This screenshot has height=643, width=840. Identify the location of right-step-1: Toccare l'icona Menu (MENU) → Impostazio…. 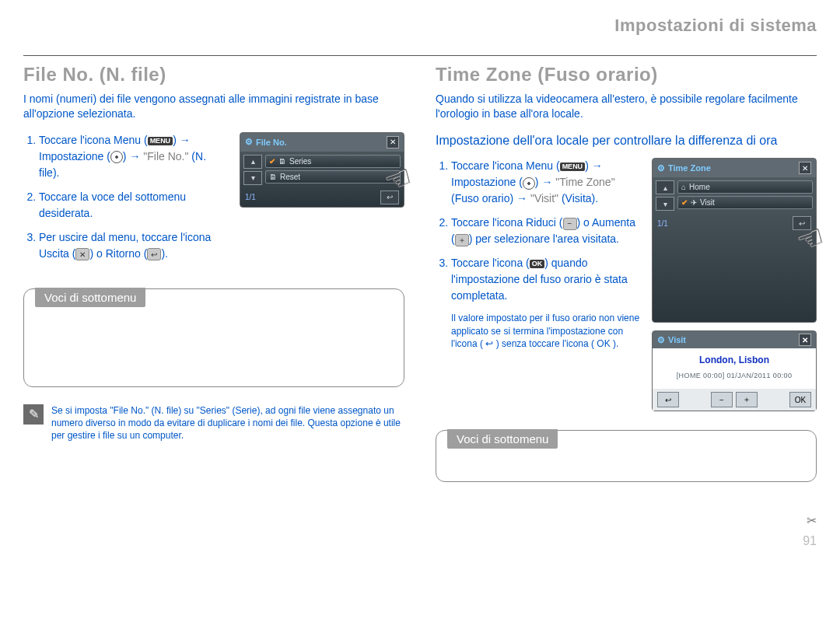
(546, 182).